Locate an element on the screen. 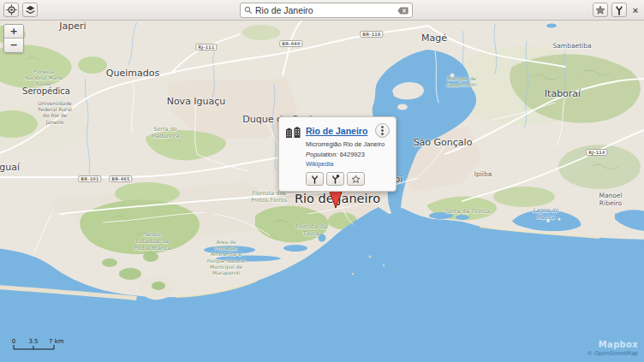 The width and height of the screenshot is (644, 362). zoom-control: + − is located at coordinates (14, 39).